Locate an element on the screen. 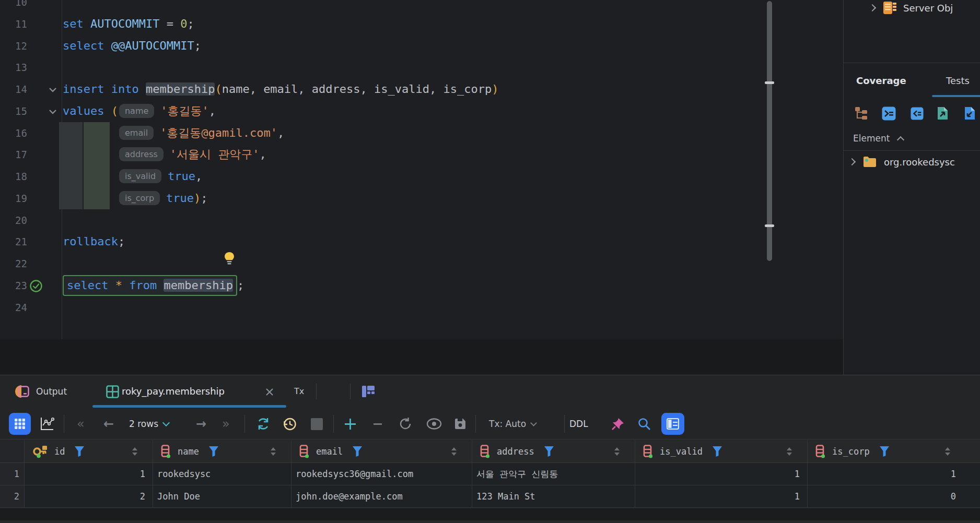  cell-name: John Doe is located at coordinates (223, 496).